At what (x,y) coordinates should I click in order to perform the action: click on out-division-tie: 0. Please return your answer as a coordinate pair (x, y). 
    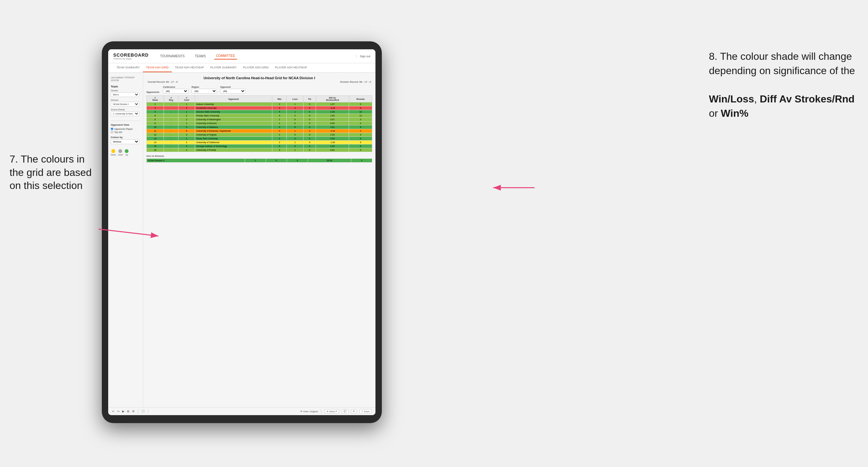
    Looking at the image, I should click on (298, 160).